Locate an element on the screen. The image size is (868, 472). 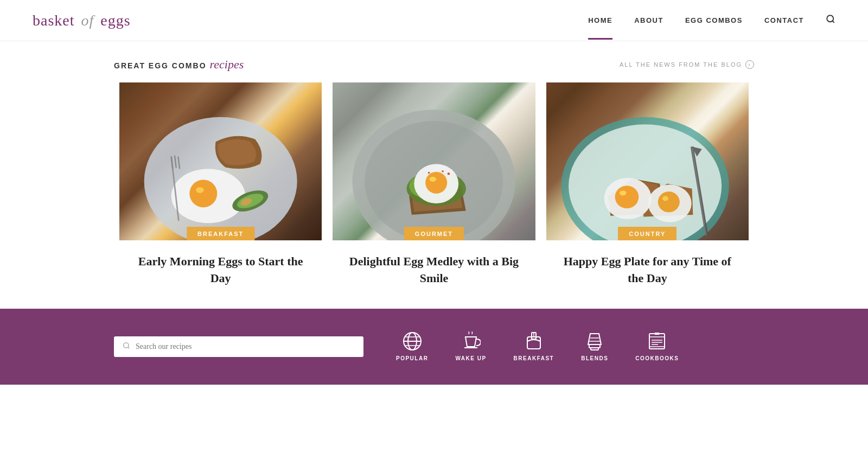
recipe-title-breakfast: Early Morning Eggs to Start the Day is located at coordinates (220, 266).